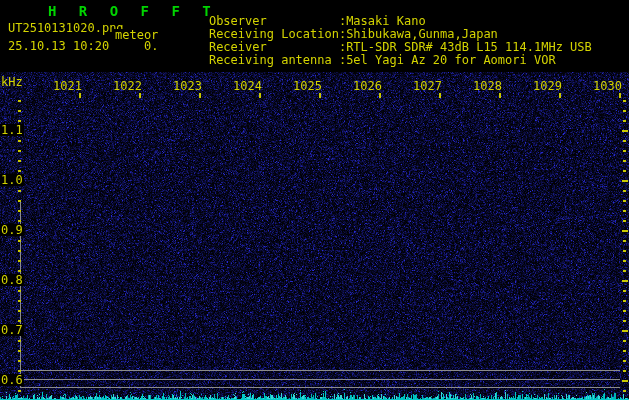  What do you see at coordinates (545, 86) in the screenshot?
I see `x-tick-label: 1029` at bounding box center [545, 86].